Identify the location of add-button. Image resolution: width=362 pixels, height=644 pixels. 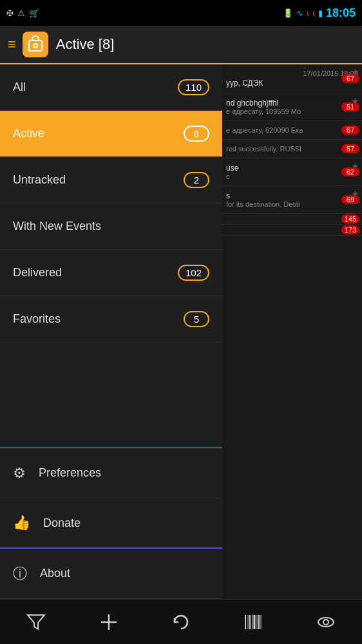
(109, 622).